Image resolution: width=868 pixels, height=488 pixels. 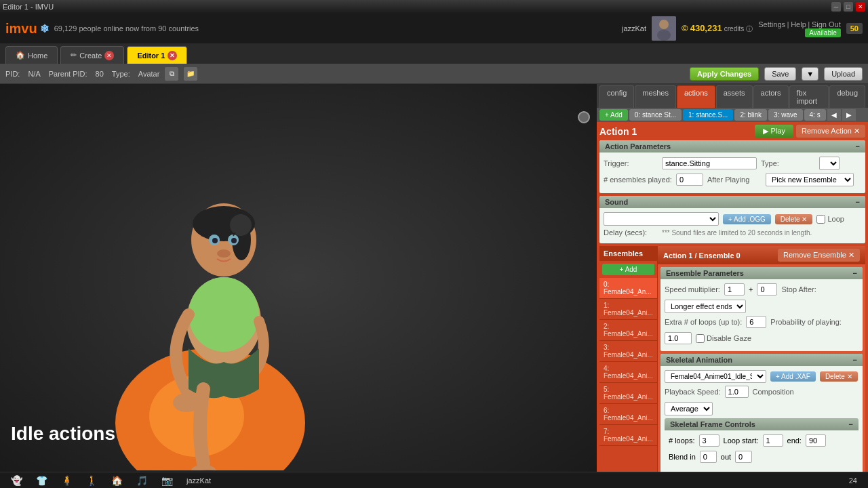 What do you see at coordinates (771, 96) in the screenshot?
I see `tab-actors: actors` at bounding box center [771, 96].